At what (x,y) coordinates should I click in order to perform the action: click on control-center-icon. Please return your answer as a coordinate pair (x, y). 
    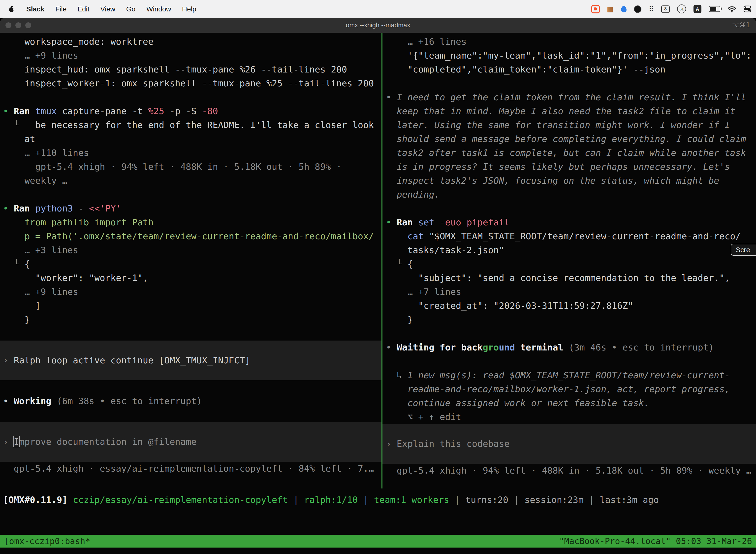
    Looking at the image, I should click on (747, 9).